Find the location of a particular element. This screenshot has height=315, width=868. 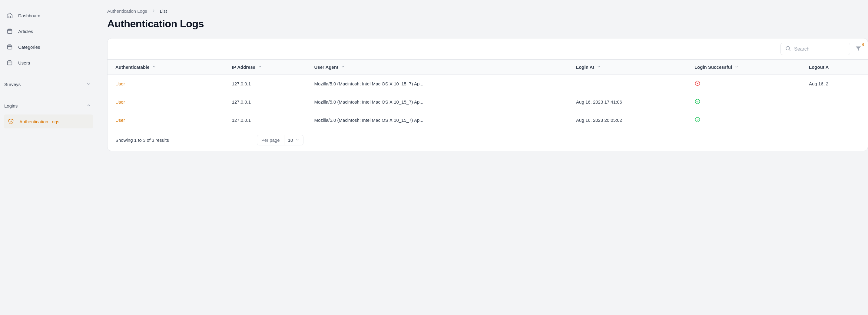

per-page-number: 10 is located at coordinates (290, 140).